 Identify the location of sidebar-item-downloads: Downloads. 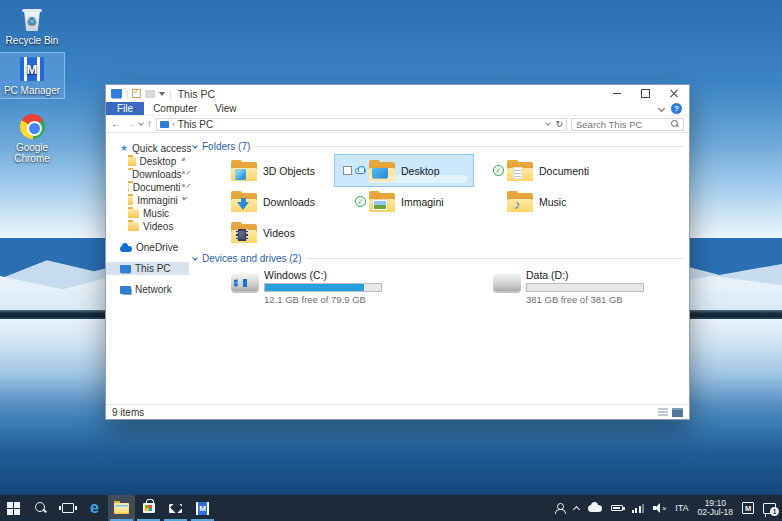
(148, 174).